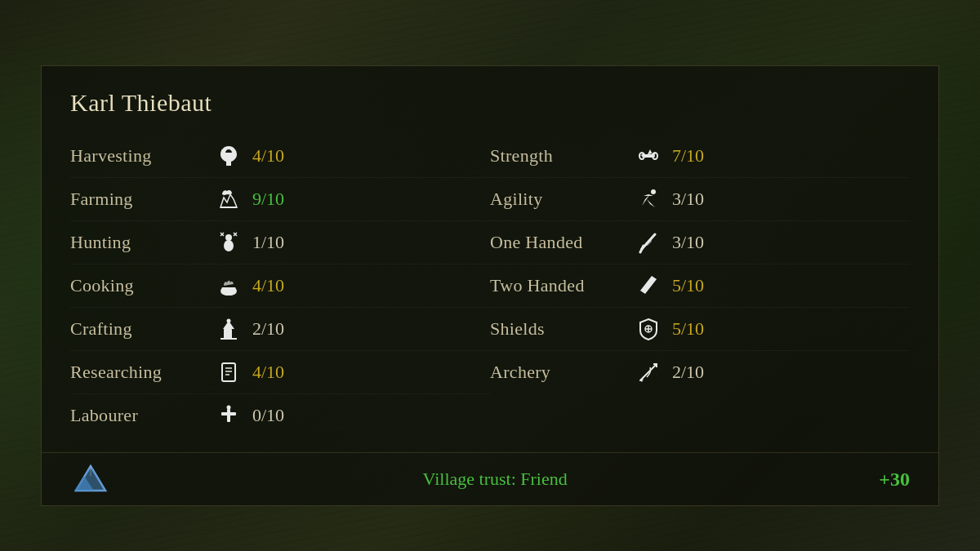 The width and height of the screenshot is (980, 551). What do you see at coordinates (229, 415) in the screenshot?
I see `labourer-icon` at bounding box center [229, 415].